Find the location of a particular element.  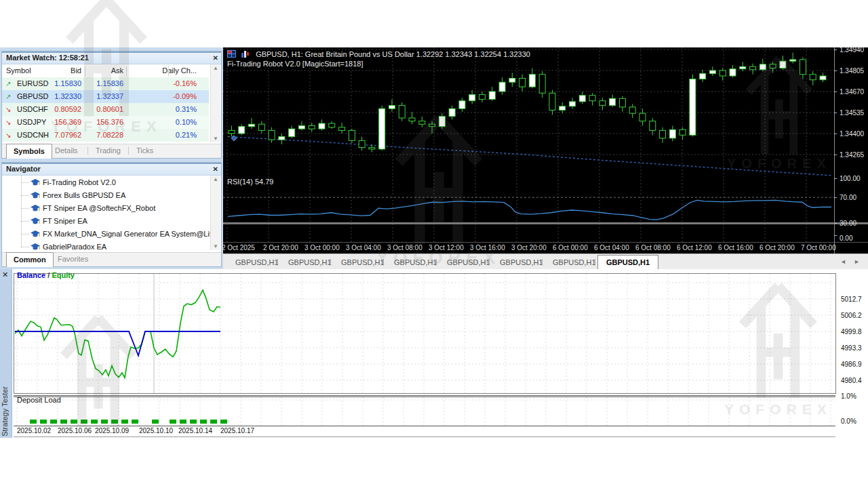

tab-symbols: Symbols is located at coordinates (29, 151).